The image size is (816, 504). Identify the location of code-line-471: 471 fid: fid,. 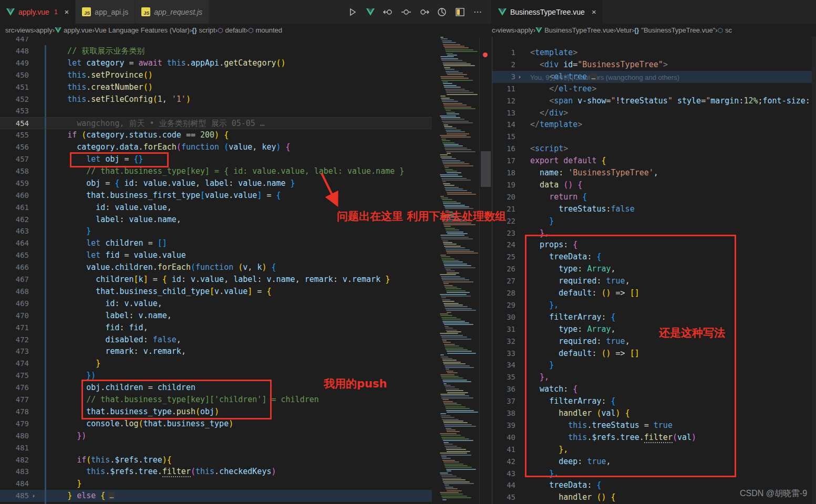
(216, 328).